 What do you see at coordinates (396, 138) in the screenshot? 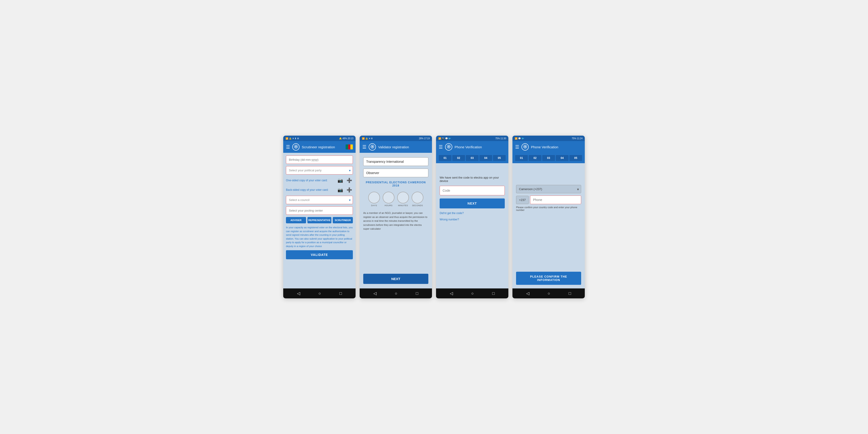
I see `status-bar-2: 📶 🔒 ✕ ⬇ 28% 17:19` at bounding box center [396, 138].